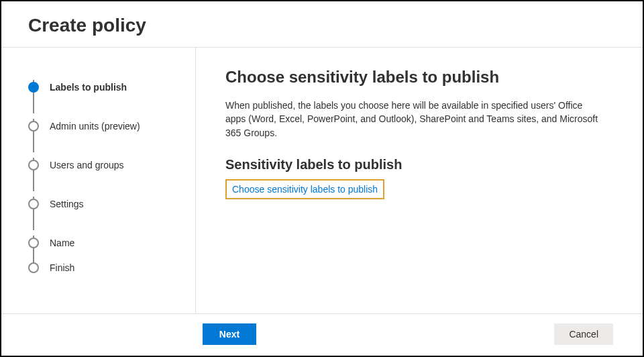 This screenshot has height=357, width=644. Describe the element at coordinates (413, 119) in the screenshot. I see `main-description: When published, the labels you choose he…` at that location.